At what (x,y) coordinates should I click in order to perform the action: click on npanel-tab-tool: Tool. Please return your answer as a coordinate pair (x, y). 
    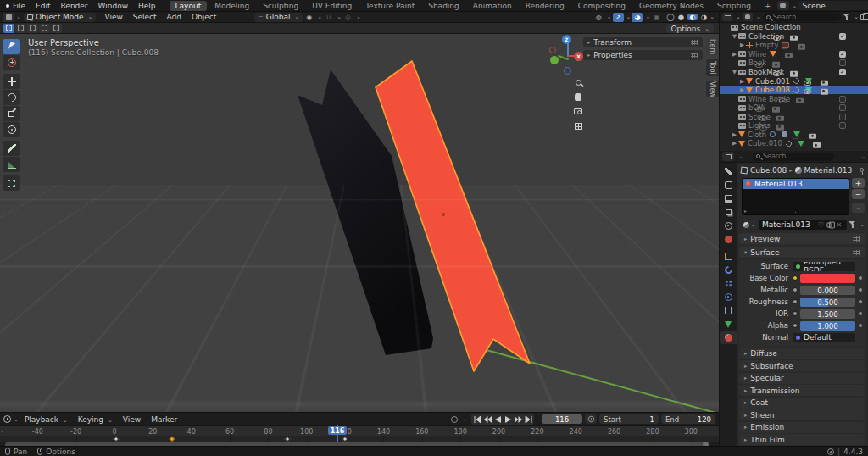
    Looking at the image, I should click on (712, 68).